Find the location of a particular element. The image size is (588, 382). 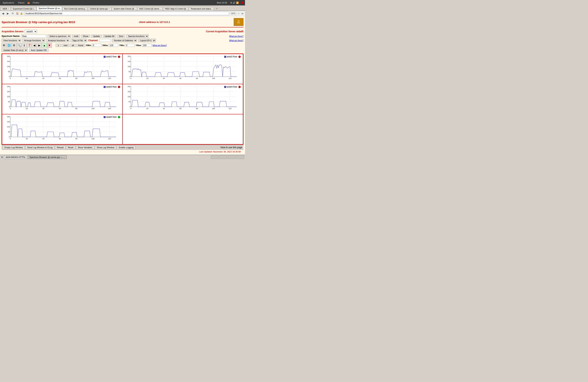

ymax-input is located at coordinates (147, 45).